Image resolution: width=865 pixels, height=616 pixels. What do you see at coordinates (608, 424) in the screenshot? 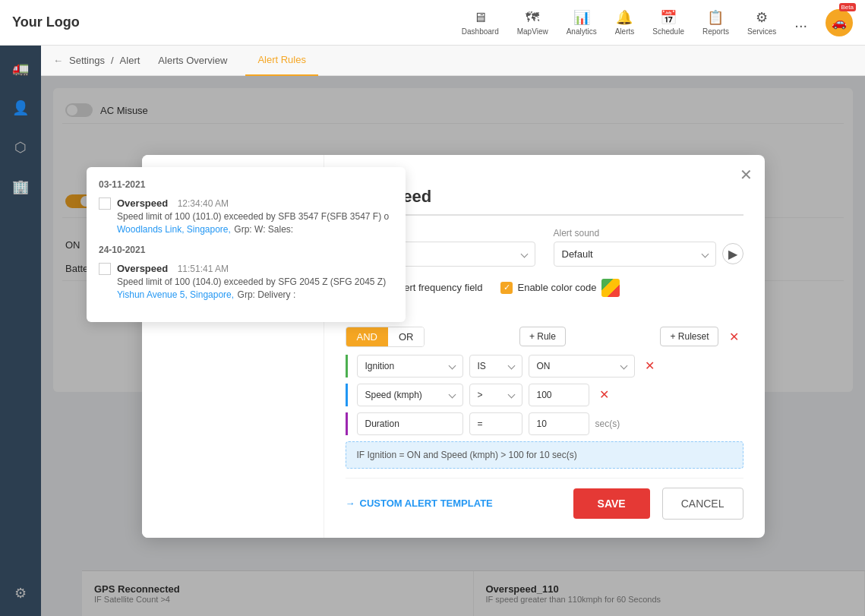
I see `rule3-unit: sec(s)` at bounding box center [608, 424].